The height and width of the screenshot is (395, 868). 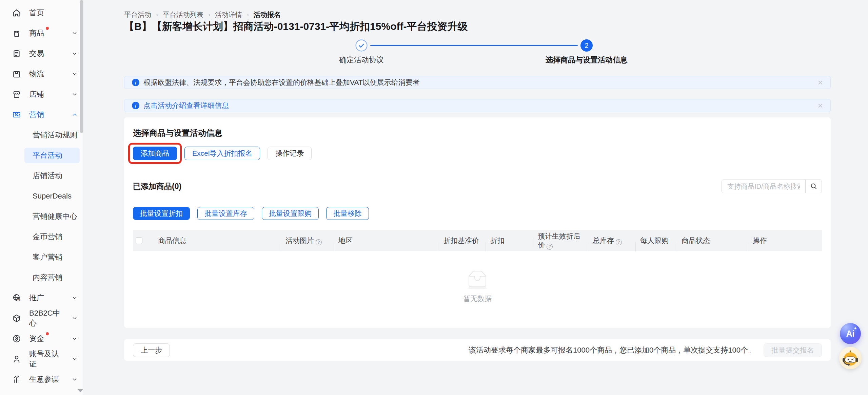 I want to click on subitem-label: 平台活动, so click(x=47, y=155).